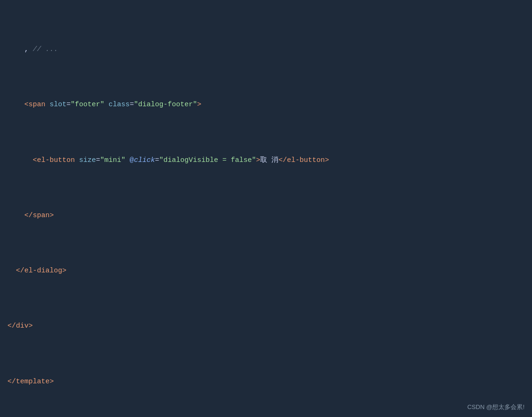  What do you see at coordinates (266, 326) in the screenshot?
I see `code-line: </div>` at bounding box center [266, 326].